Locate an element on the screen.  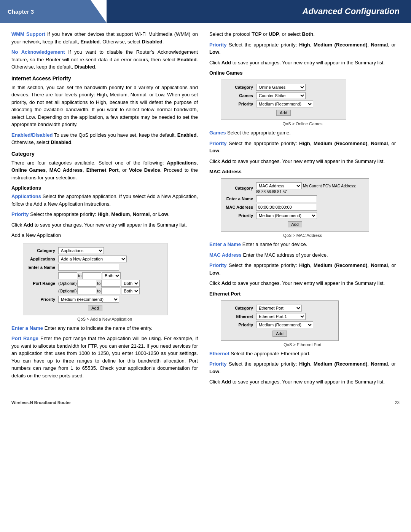
mockup3-category-label: Category is located at coordinates (239, 188).